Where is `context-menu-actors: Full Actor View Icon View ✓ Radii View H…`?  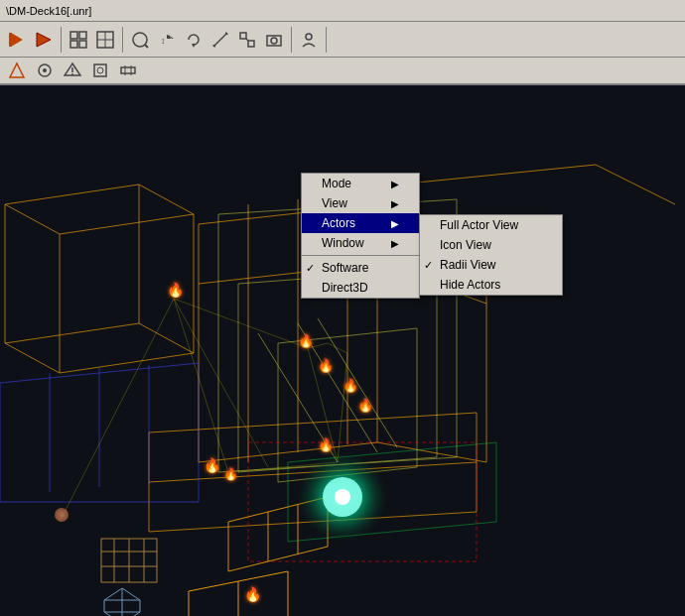
context-menu-actors: Full Actor View Icon View ✓ Radii View H… is located at coordinates (490, 255).